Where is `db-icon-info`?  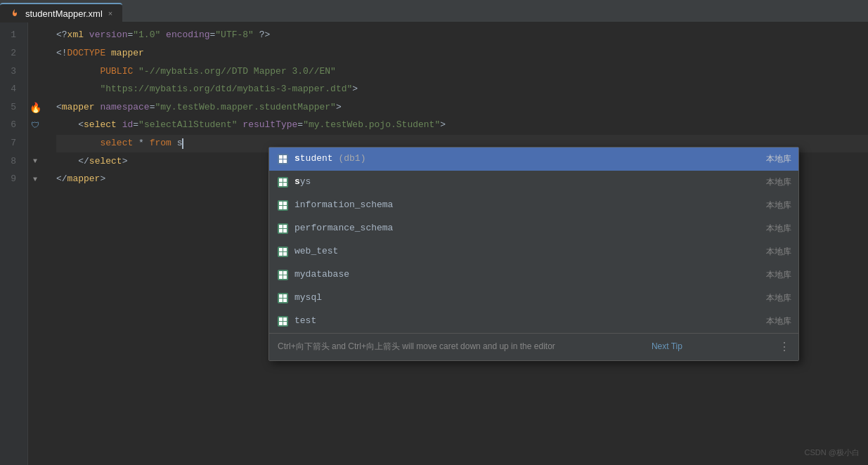 db-icon-info is located at coordinates (283, 206).